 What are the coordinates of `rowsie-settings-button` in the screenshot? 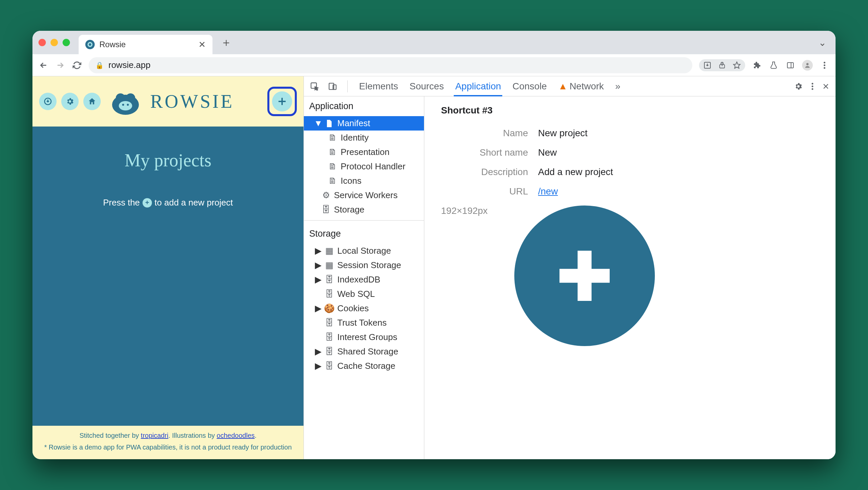 It's located at (70, 101).